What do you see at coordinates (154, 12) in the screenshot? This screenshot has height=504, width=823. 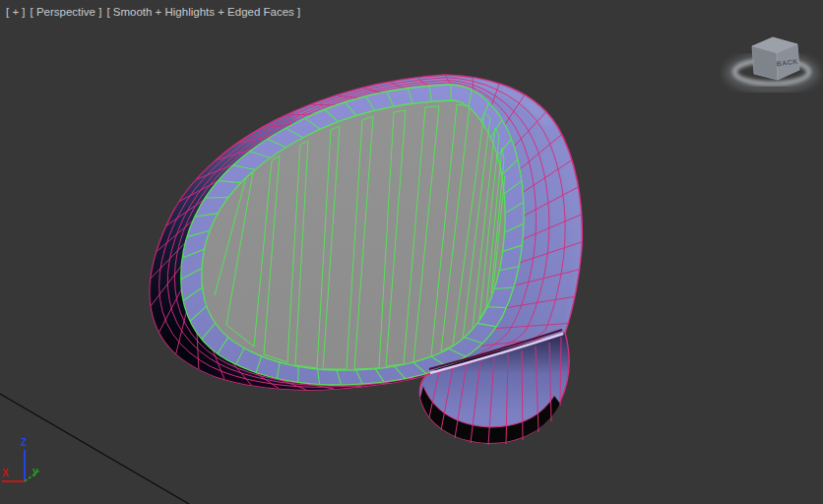 I see `viewport-label-bar: [ + ] [ Perspective ] [ Smooth + Highlig…` at bounding box center [154, 12].